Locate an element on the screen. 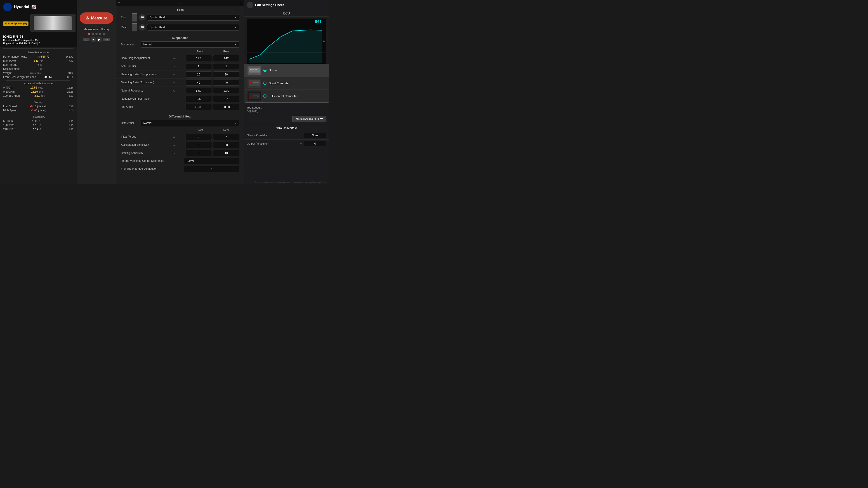  damping-comp-rear: 20 is located at coordinates (226, 74).